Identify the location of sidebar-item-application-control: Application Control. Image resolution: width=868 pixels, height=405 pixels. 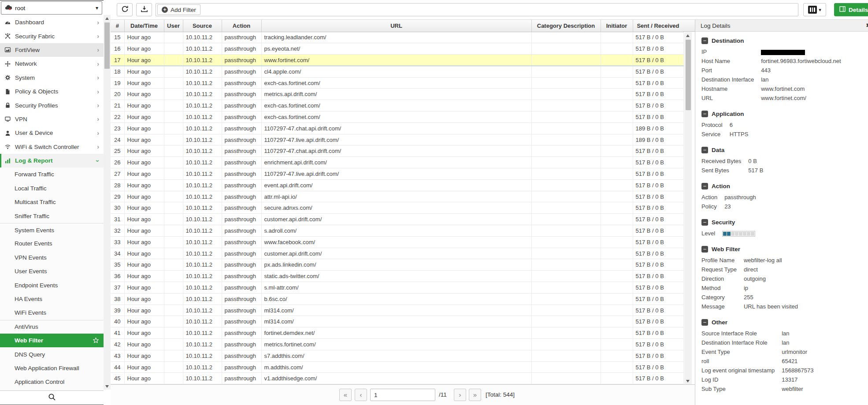
(52, 382).